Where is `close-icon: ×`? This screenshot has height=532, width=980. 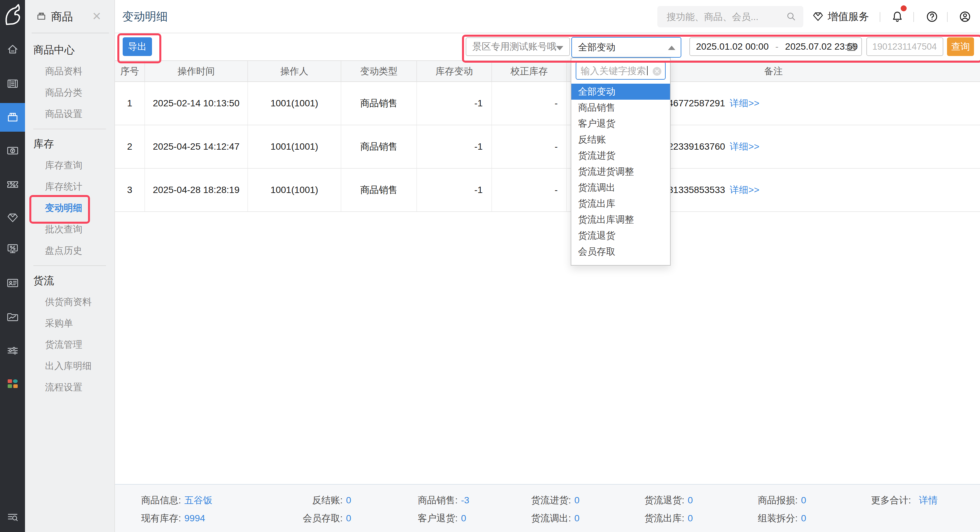 close-icon: × is located at coordinates (97, 16).